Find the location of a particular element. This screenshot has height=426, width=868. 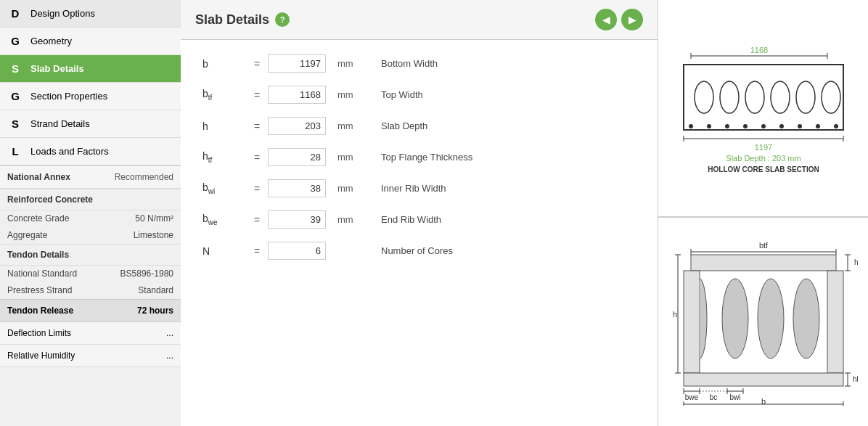

param-desc-btf: Top Width is located at coordinates (402, 94).